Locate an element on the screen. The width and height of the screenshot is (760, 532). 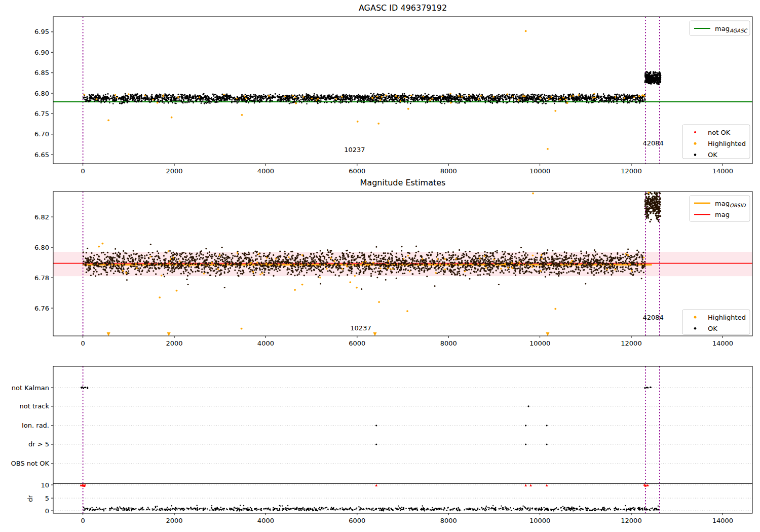
y-tick-label: 6.78 is located at coordinates (42, 278).